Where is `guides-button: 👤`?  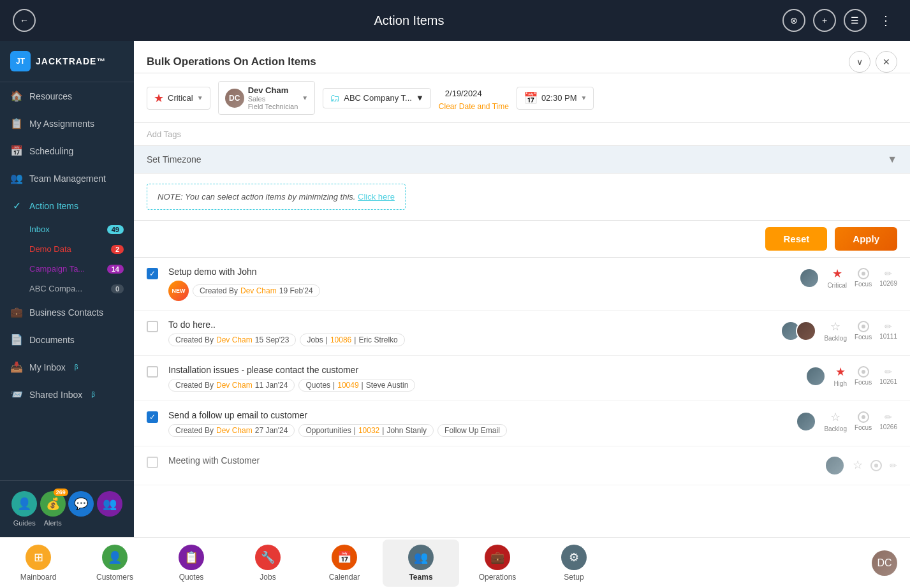 guides-button: 👤 is located at coordinates (24, 504).